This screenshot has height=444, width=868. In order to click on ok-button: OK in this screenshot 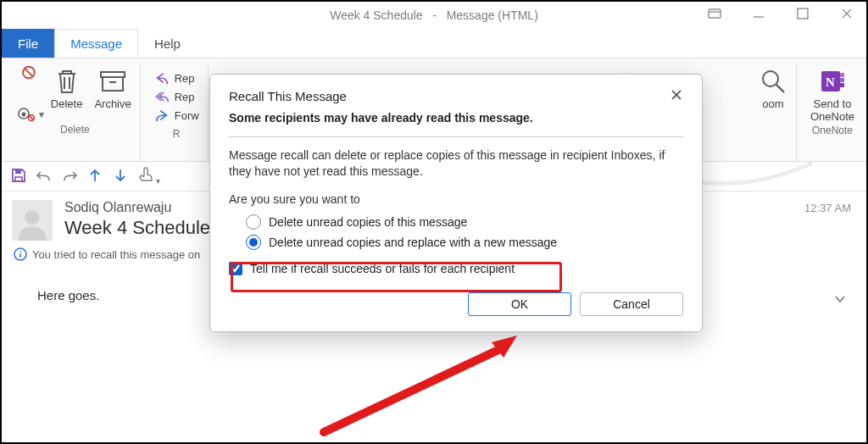, I will do `click(520, 304)`.